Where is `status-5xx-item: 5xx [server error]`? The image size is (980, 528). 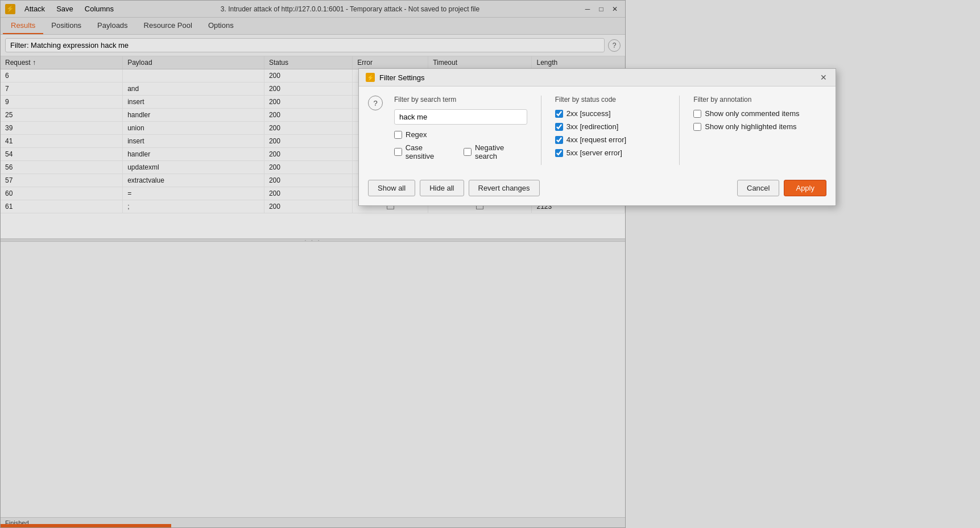 status-5xx-item: 5xx [server error] is located at coordinates (611, 152).